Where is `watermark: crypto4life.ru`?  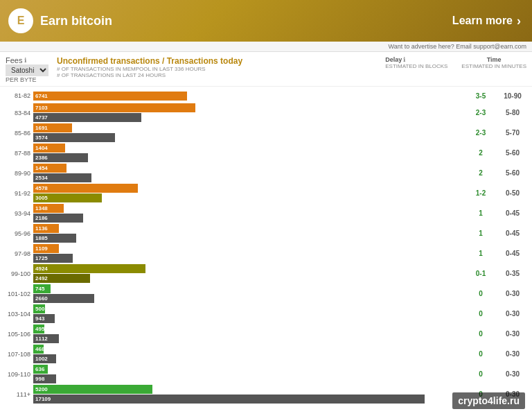 watermark: crypto4life.ru is located at coordinates (489, 401).